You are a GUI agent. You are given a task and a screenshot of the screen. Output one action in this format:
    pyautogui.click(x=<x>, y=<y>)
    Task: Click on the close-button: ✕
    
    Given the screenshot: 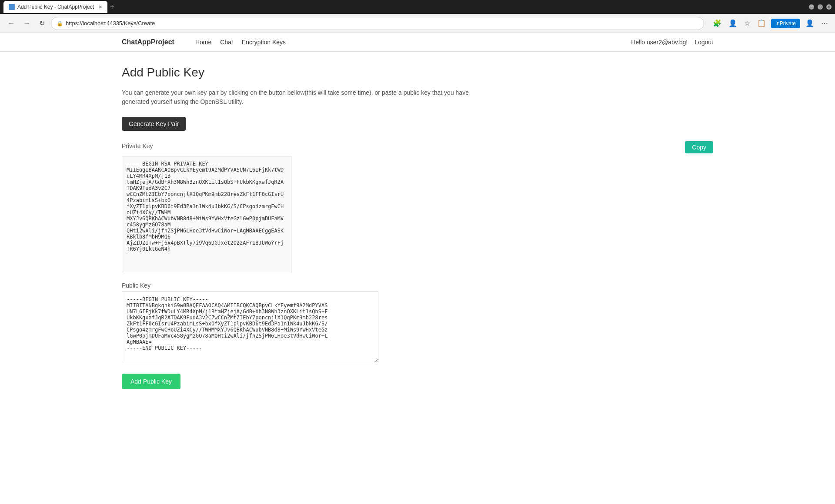 What is the action you would take?
    pyautogui.click(x=829, y=7)
    